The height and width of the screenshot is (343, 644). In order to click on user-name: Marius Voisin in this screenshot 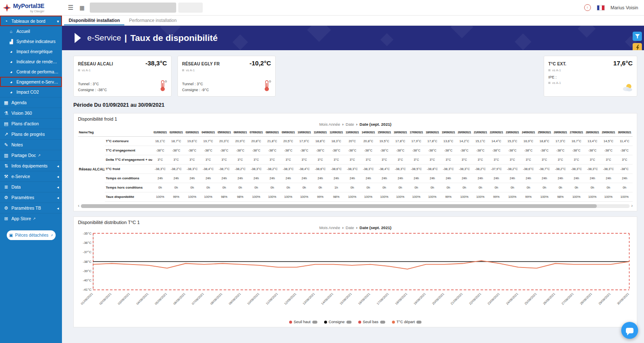, I will do `click(625, 8)`.